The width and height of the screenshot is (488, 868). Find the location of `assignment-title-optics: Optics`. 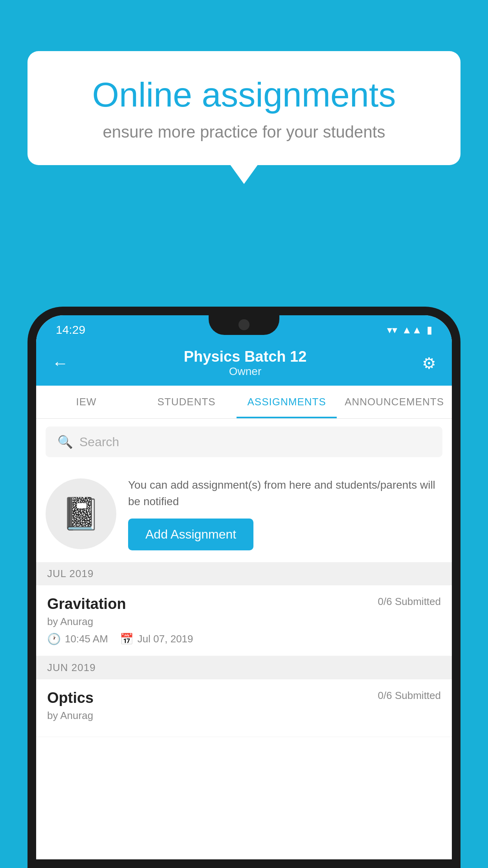

assignment-title-optics: Optics is located at coordinates (70, 698).